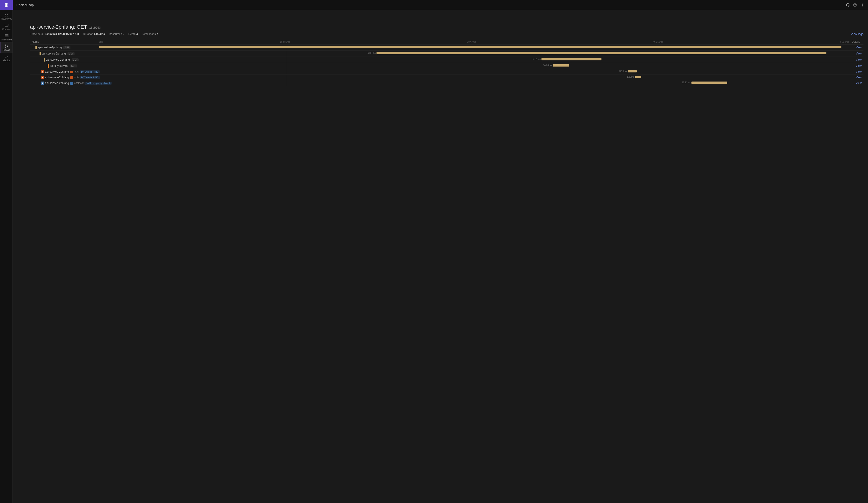 The height and width of the screenshot is (503, 868). Describe the element at coordinates (6, 251) in the screenshot. I see `sidebar: Resources Console Structured Traces` at that location.